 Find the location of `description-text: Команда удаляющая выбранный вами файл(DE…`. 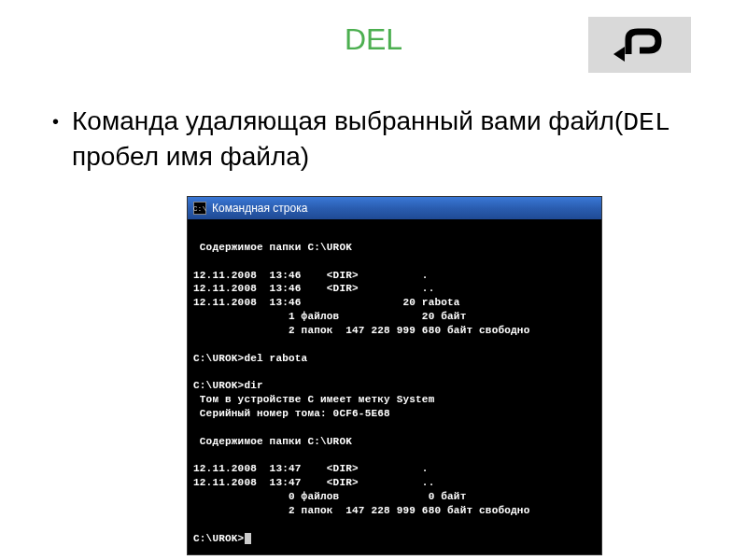

description-text: Команда удаляющая выбранный вами файл(DE… is located at coordinates (387, 140).